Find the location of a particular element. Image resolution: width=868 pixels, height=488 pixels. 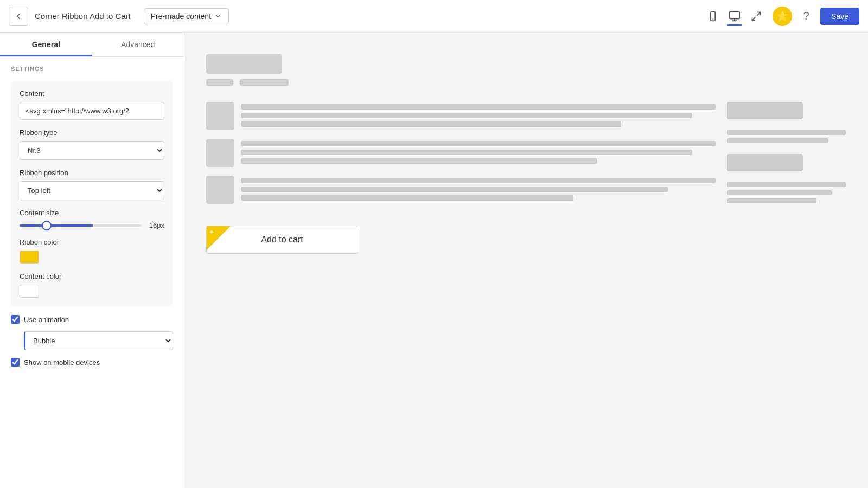

ribbon-color-label: Ribbon color is located at coordinates (92, 242).